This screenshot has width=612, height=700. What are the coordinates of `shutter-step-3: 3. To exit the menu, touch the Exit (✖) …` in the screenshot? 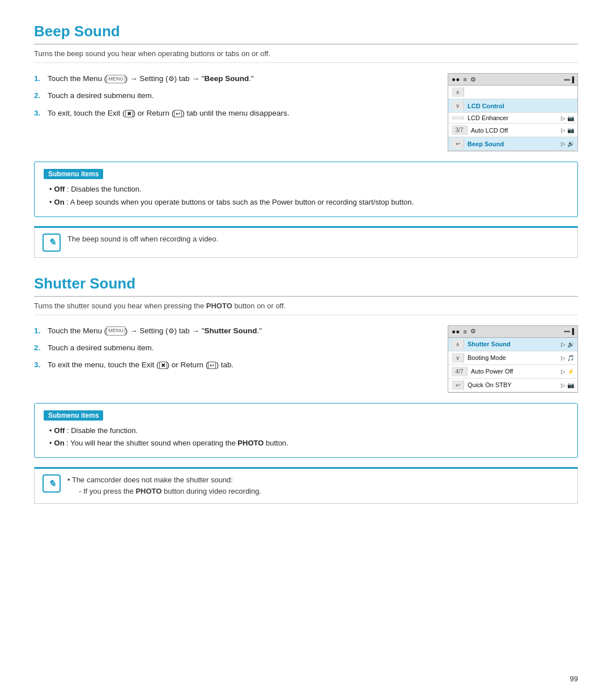 It's located at (232, 365).